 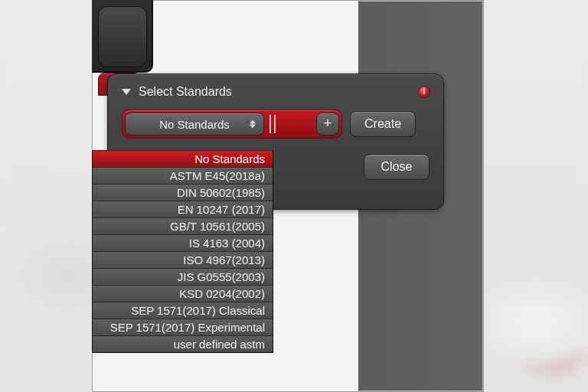 I want to click on close-button: Close, so click(x=397, y=167).